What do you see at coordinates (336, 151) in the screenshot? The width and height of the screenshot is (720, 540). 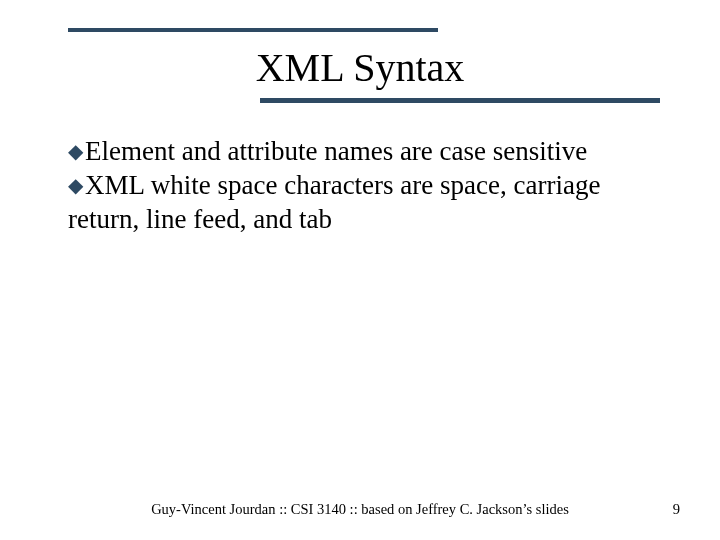 I see `bullet-text: Element and attribute names are case sen…` at bounding box center [336, 151].